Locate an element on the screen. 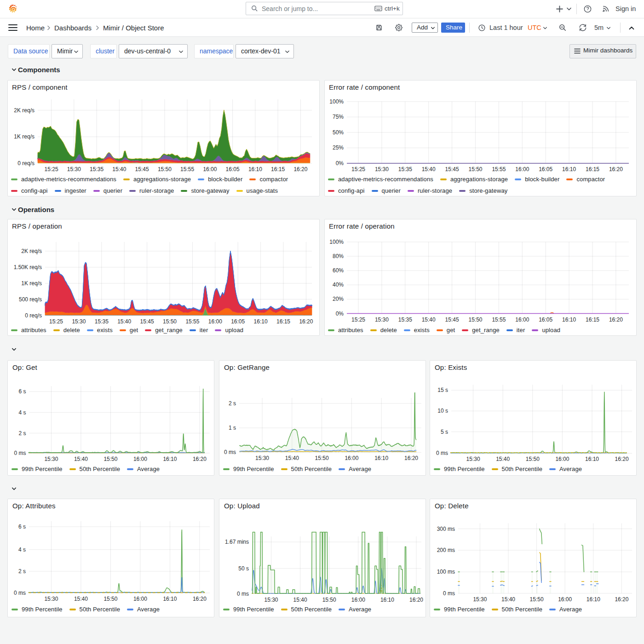 The height and width of the screenshot is (644, 644). svg-text: 60% is located at coordinates (338, 270).